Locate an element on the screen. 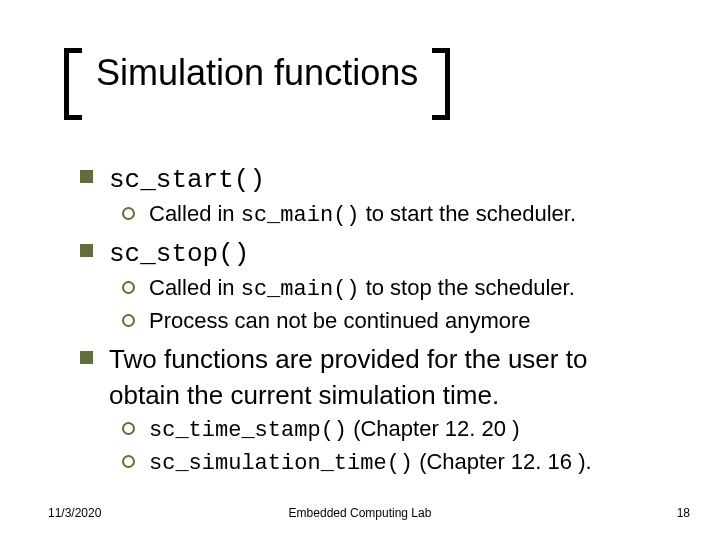 This screenshot has height=540, width=720. plain-text: Two functions are provided for the user … is located at coordinates (348, 377).